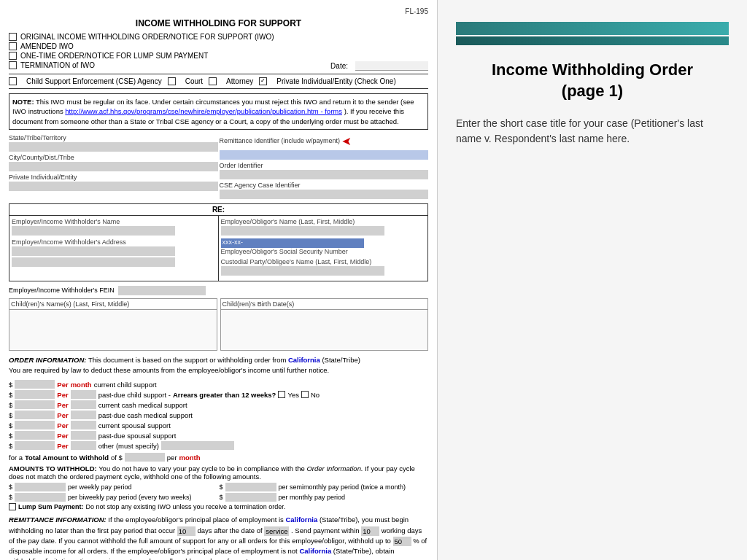  What do you see at coordinates (324, 194) in the screenshot?
I see `cse-agency-input` at bounding box center [324, 194].